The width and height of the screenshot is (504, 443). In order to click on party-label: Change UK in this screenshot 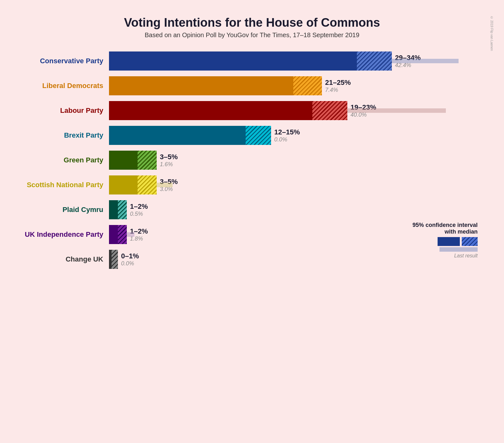, I will do `click(65, 259)`.